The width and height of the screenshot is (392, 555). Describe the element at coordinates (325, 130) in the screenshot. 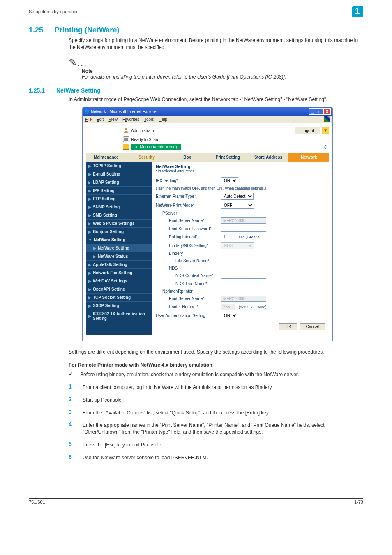

I see `help-button: ?` at that location.